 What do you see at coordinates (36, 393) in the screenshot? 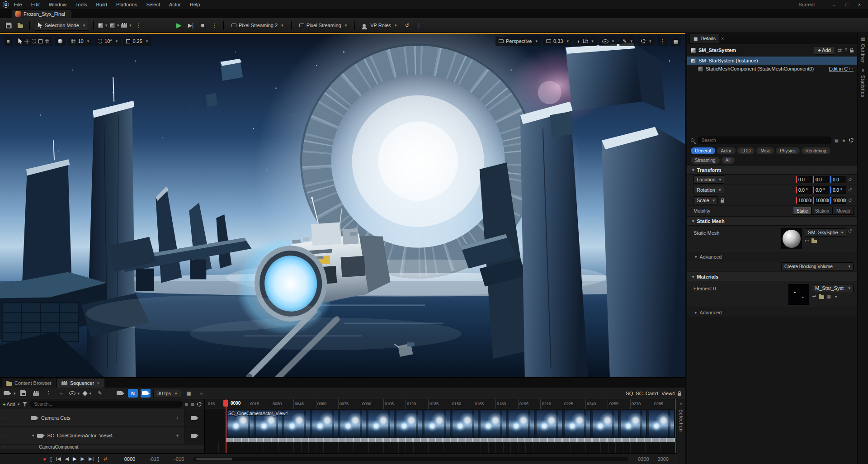
I see `render-movie-icon` at bounding box center [36, 393].